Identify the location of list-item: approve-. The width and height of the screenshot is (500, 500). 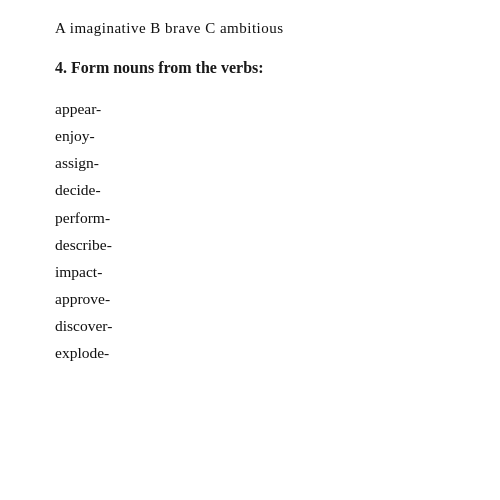
(258, 298).